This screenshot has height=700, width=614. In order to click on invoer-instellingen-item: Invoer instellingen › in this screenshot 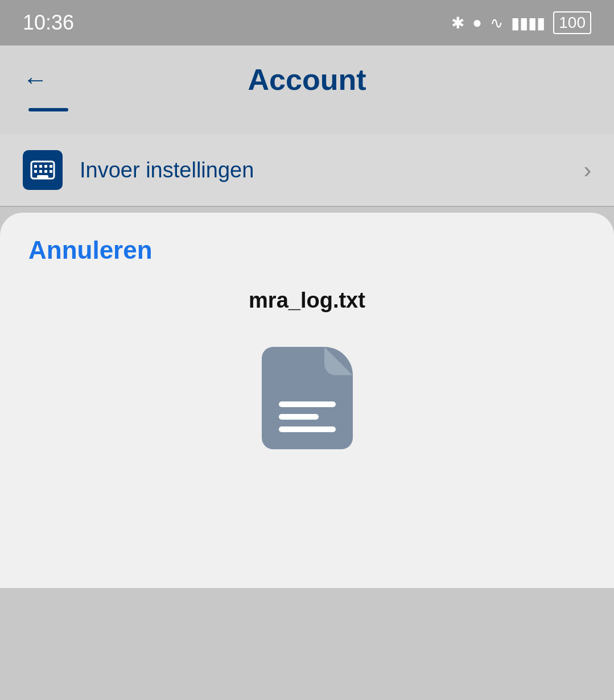, I will do `click(307, 170)`.